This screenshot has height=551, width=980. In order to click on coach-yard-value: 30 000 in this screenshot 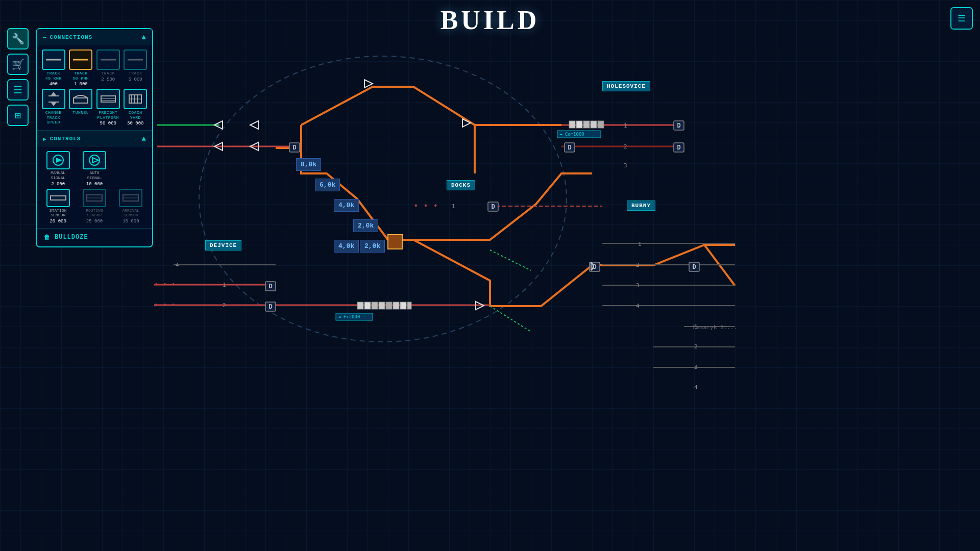, I will do `click(135, 123)`.